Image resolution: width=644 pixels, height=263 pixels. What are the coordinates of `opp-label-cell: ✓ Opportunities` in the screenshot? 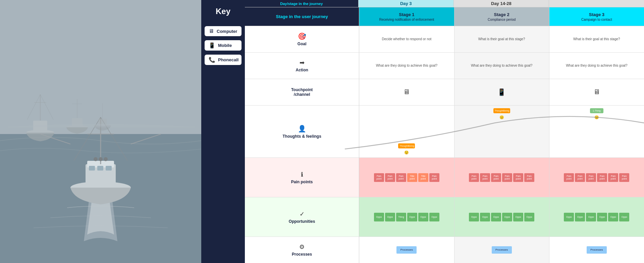 It's located at (302, 217).